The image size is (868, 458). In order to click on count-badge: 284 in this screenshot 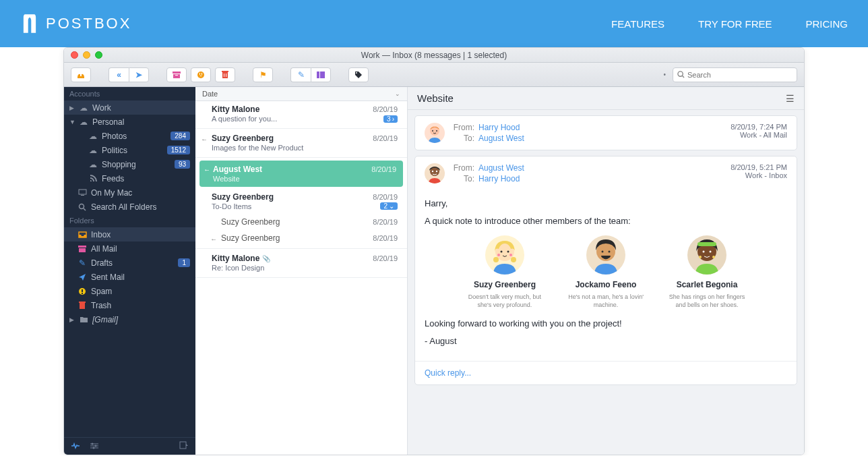, I will do `click(181, 136)`.